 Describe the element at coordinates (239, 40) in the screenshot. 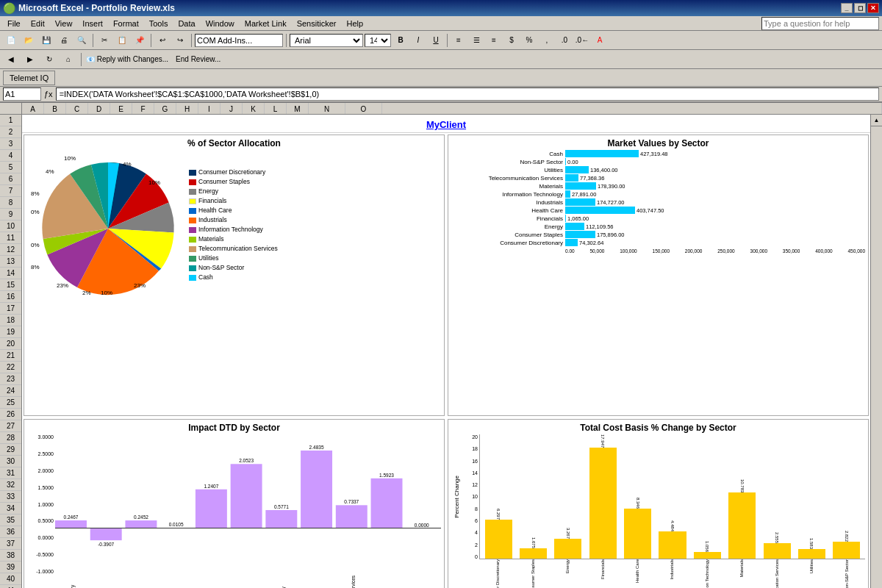

I see `com-addins-input` at that location.